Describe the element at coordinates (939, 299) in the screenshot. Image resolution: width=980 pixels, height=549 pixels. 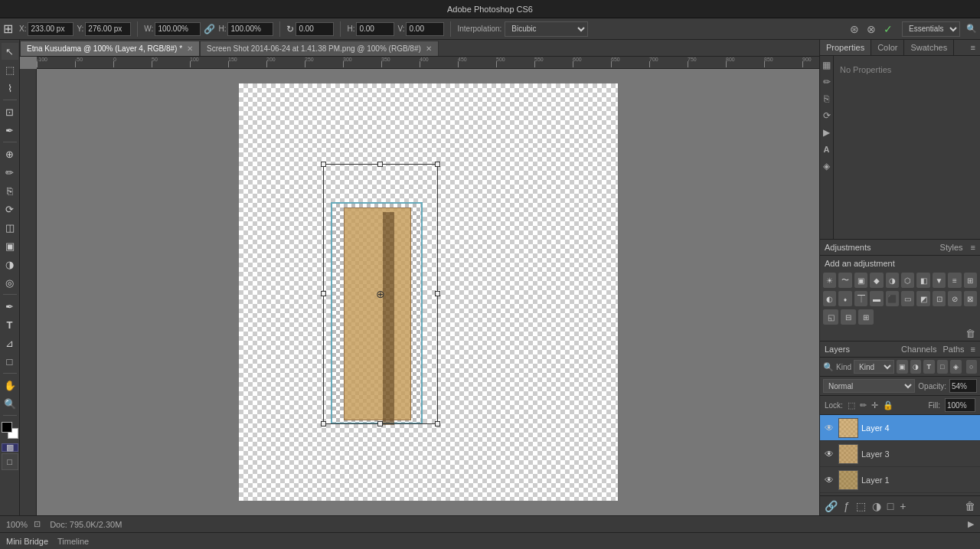
I see `hdr-adj-icon: ⊡` at that location.